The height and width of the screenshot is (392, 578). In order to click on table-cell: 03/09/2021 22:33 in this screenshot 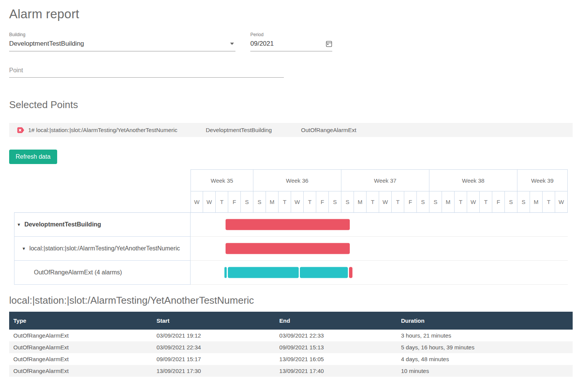, I will do `click(336, 336)`.